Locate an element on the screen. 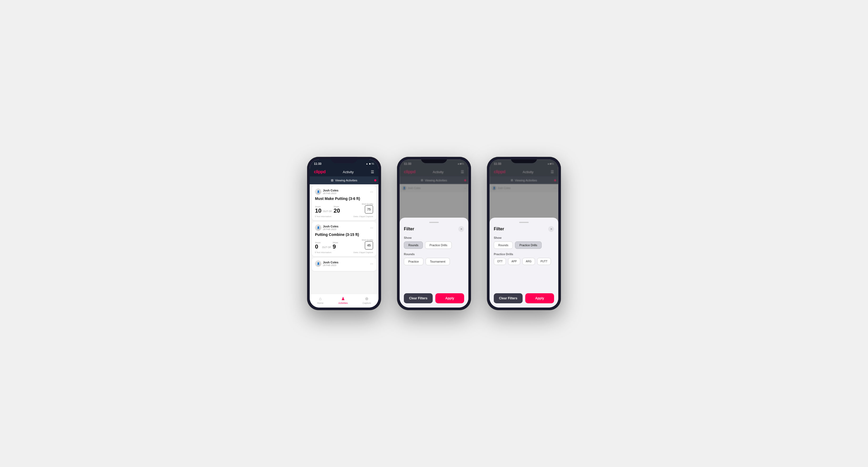  filter-section-show-3: Show Rounds Practice Drills is located at coordinates (524, 243).